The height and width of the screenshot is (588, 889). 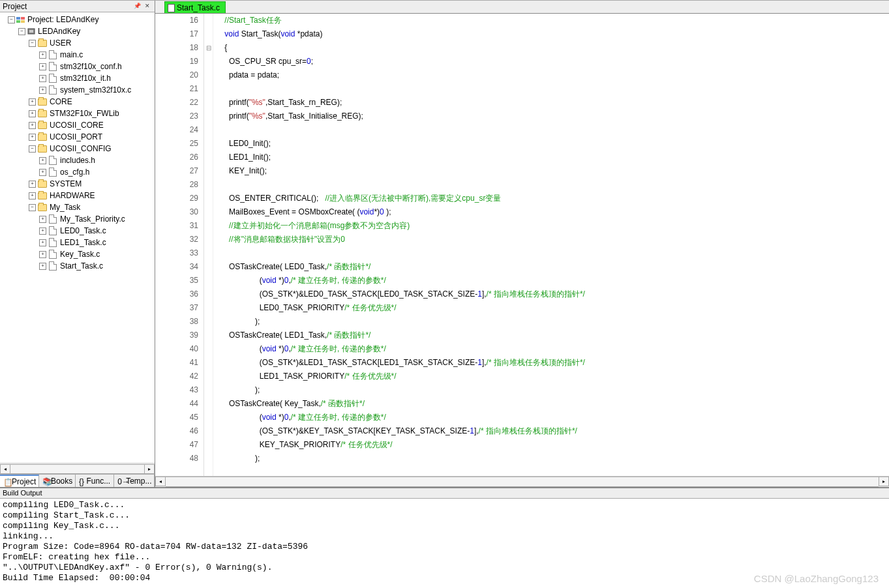 I want to click on tab-templates: 0→Temp..., so click(x=134, y=481).